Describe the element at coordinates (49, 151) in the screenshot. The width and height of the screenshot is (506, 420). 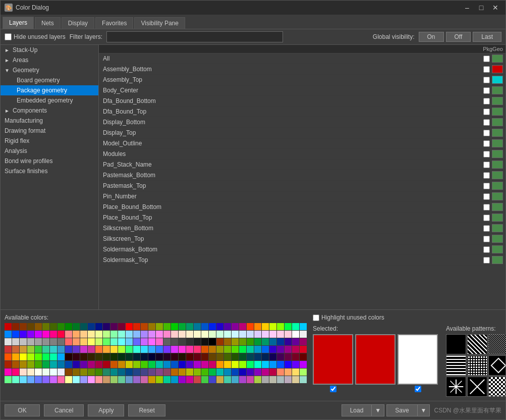
I see `sidebar-item-analysis: Analysis` at that location.